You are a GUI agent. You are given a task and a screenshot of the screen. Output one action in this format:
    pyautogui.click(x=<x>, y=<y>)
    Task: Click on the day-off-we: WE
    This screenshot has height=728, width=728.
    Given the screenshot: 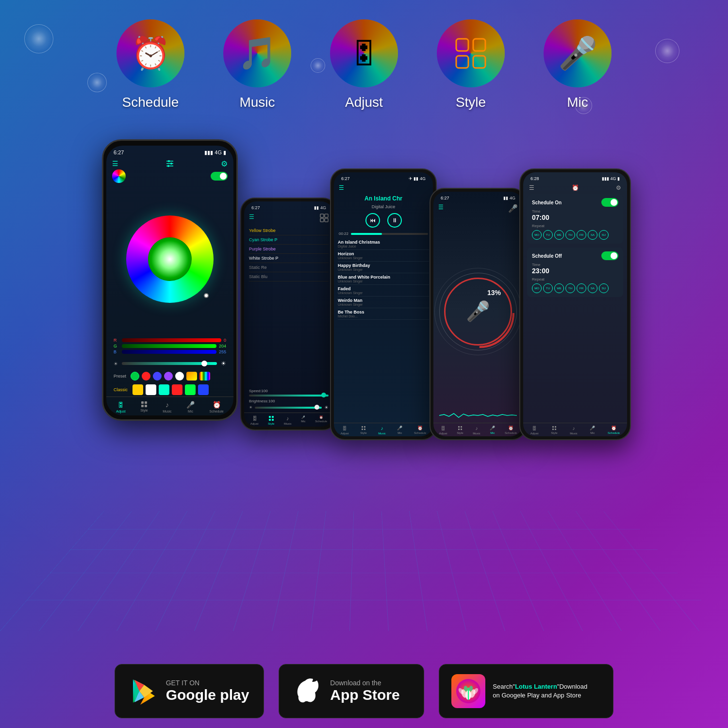 What is the action you would take?
    pyautogui.click(x=559, y=288)
    